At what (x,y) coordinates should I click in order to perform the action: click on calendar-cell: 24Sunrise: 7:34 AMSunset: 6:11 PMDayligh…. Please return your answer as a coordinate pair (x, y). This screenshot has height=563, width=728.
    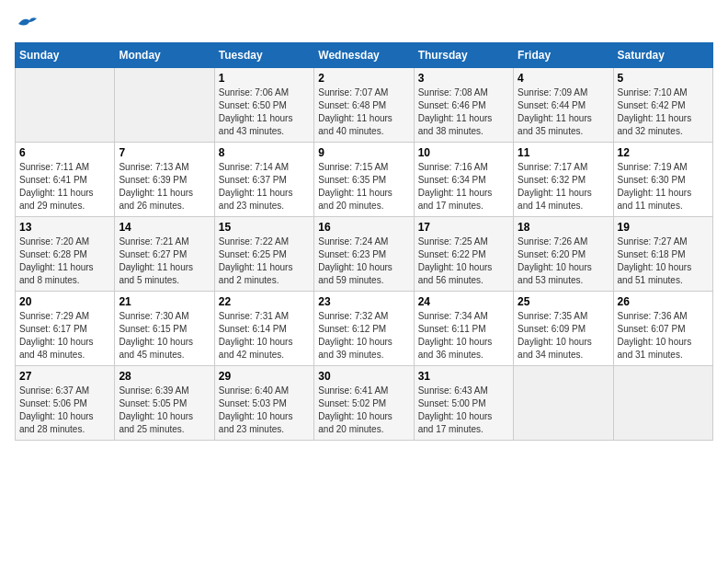
    Looking at the image, I should click on (463, 329).